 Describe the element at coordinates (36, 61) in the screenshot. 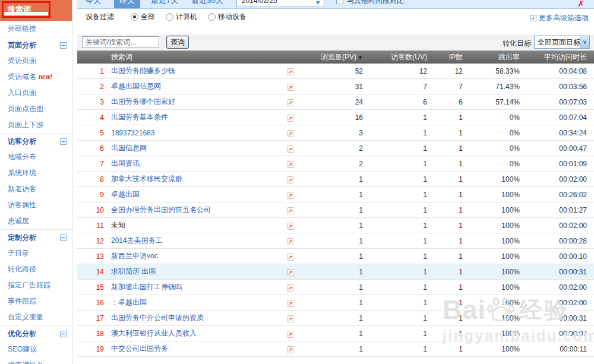

I see `sidebar-item: 受访页面` at that location.